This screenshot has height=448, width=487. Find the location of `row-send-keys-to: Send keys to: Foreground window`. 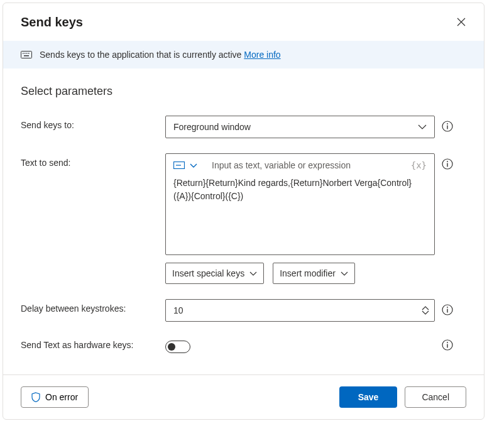

row-send-keys-to: Send keys to: Foreground window is located at coordinates (244, 127).